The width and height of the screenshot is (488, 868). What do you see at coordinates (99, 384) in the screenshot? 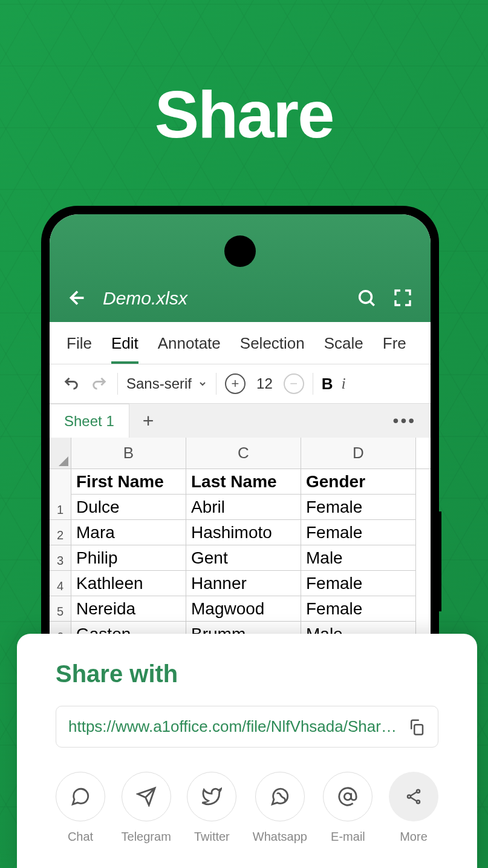
I see `redo-icon` at bounding box center [99, 384].